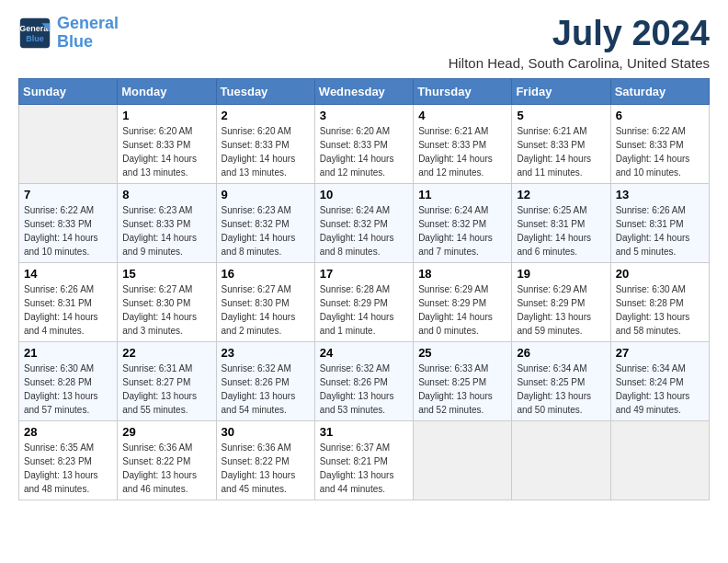  I want to click on calendar-cell: 6Sunrise: 6:22 AMSunset: 8:33 PMDaylight…, so click(660, 144).